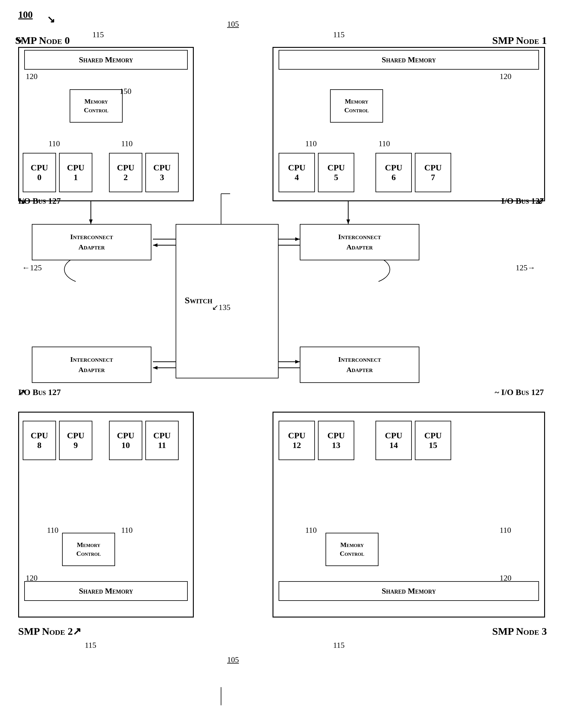 The width and height of the screenshot is (562, 728). Describe the element at coordinates (297, 440) in the screenshot. I see `node3-cpu12: CPU 12` at that location.